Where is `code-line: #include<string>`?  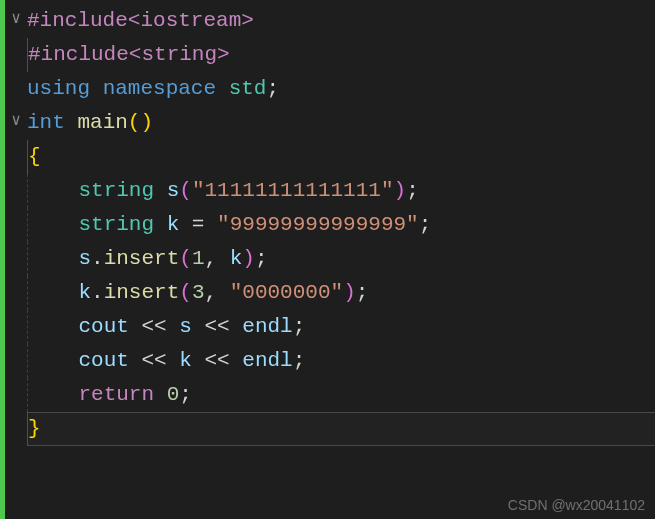 code-line: #include<string> is located at coordinates (341, 55).